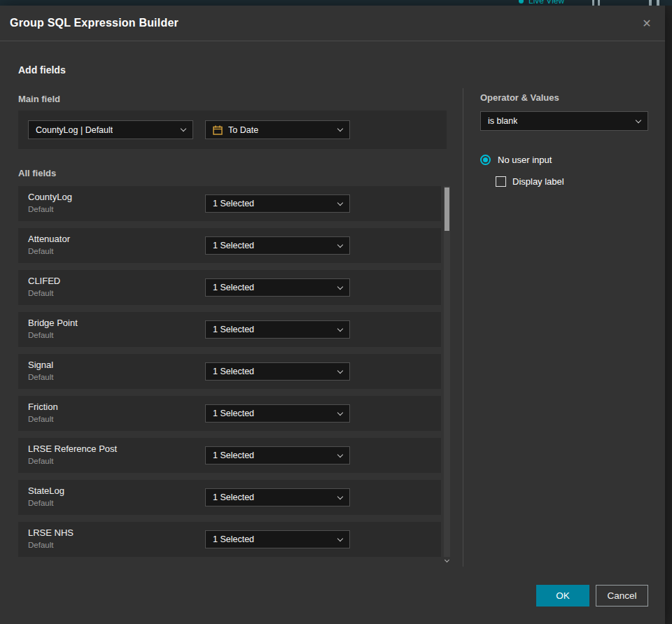 The height and width of the screenshot is (624, 672). Describe the element at coordinates (230, 539) in the screenshot. I see `field-list-item: LRSE NHS Default 1 Selected` at that location.